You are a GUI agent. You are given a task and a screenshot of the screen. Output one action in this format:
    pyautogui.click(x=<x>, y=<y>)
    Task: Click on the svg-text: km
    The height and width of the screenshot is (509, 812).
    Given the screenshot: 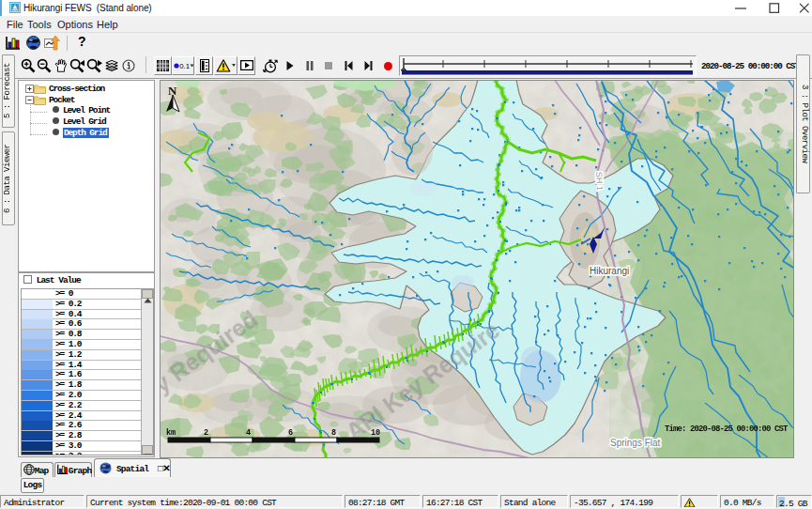 What is the action you would take?
    pyautogui.click(x=171, y=433)
    